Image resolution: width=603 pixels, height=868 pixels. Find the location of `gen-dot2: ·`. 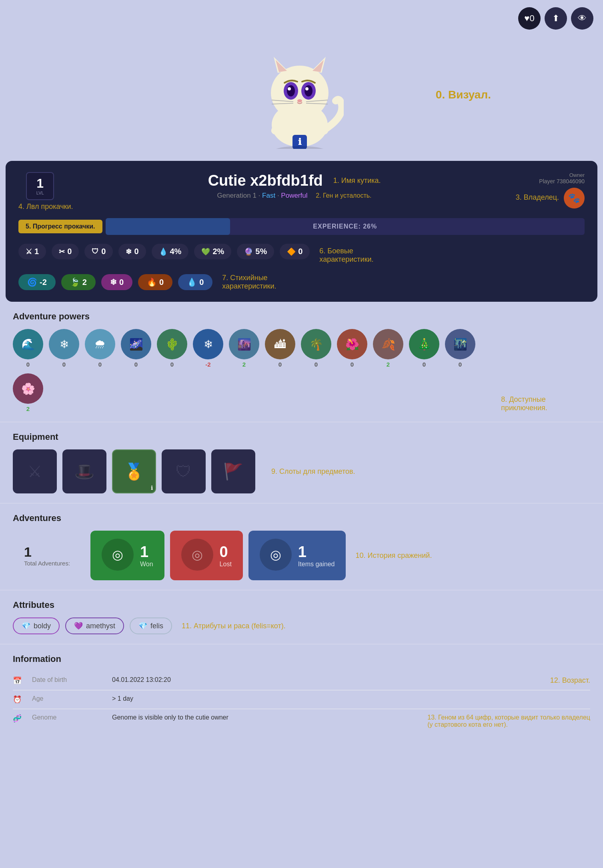

gen-dot2: · is located at coordinates (279, 195).